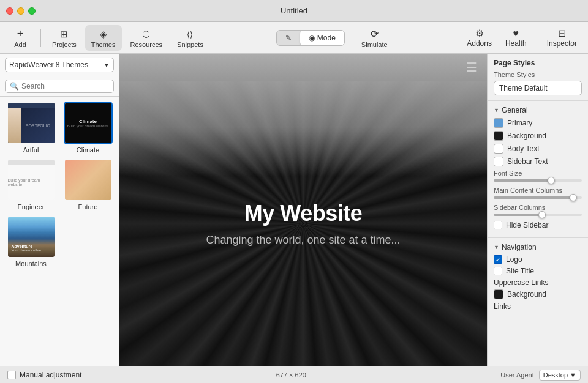  Describe the element at coordinates (88, 127) in the screenshot. I see `list-item: Climate Build your dream website Climate` at that location.